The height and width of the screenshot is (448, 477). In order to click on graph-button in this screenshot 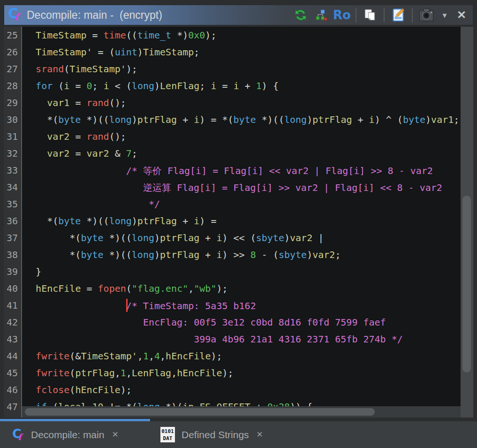, I will do `click(321, 15)`.